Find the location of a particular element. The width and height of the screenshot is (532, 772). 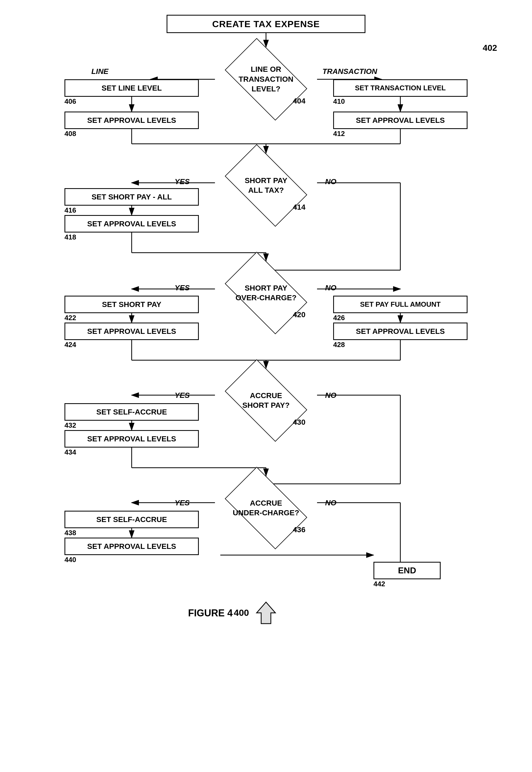

decision5-diamond: ACCRUEUNDER-CHARGE? is located at coordinates (266, 508).